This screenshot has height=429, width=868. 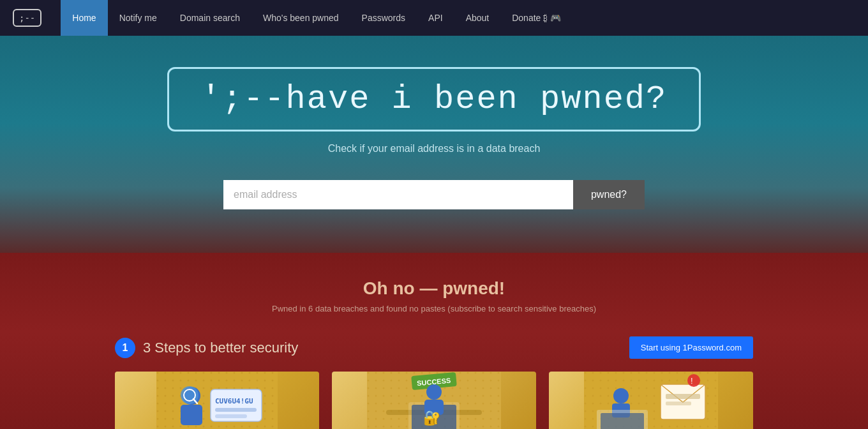 I want to click on pwned-heading: Oh no — pwned!, so click(x=434, y=289).